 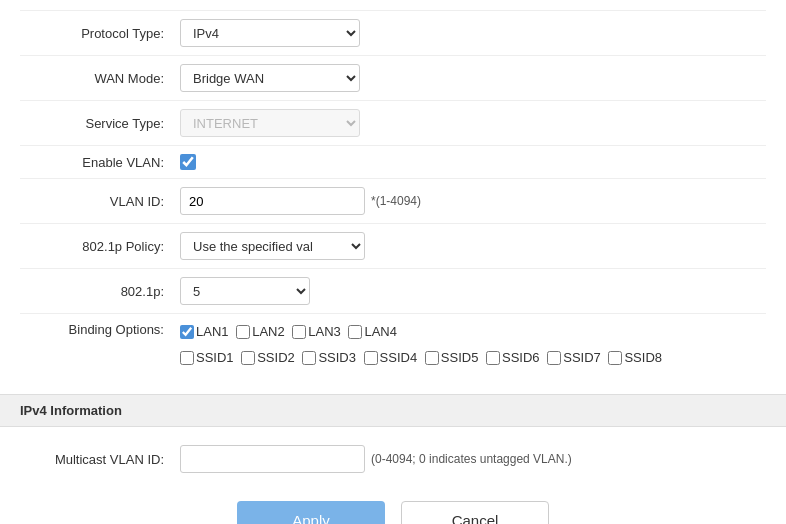 What do you see at coordinates (615, 358) in the screenshot?
I see `ssid8-checkbox` at bounding box center [615, 358].